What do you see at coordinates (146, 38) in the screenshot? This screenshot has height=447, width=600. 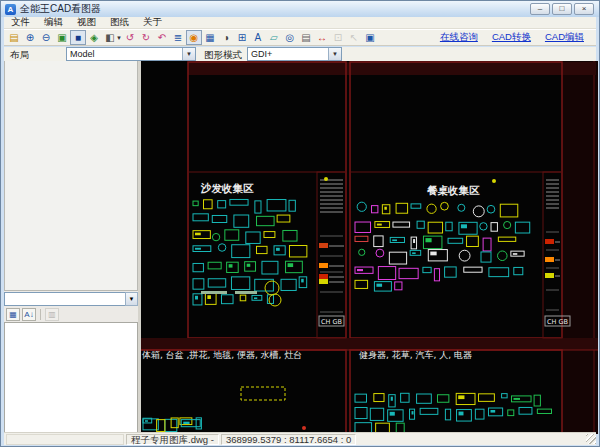 I see `rotate-right-icon: ↻` at bounding box center [146, 38].